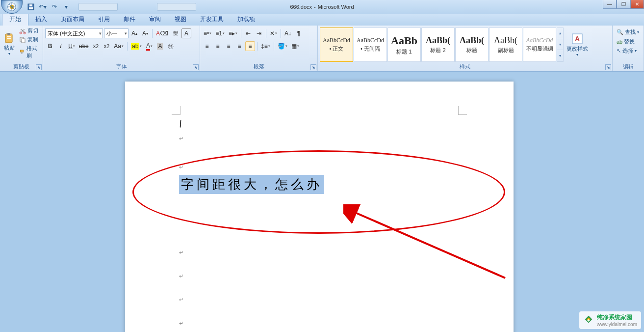 The width and height of the screenshot is (644, 332). Describe the element at coordinates (29, 30) in the screenshot. I see `cut-button: 剪切` at that location.